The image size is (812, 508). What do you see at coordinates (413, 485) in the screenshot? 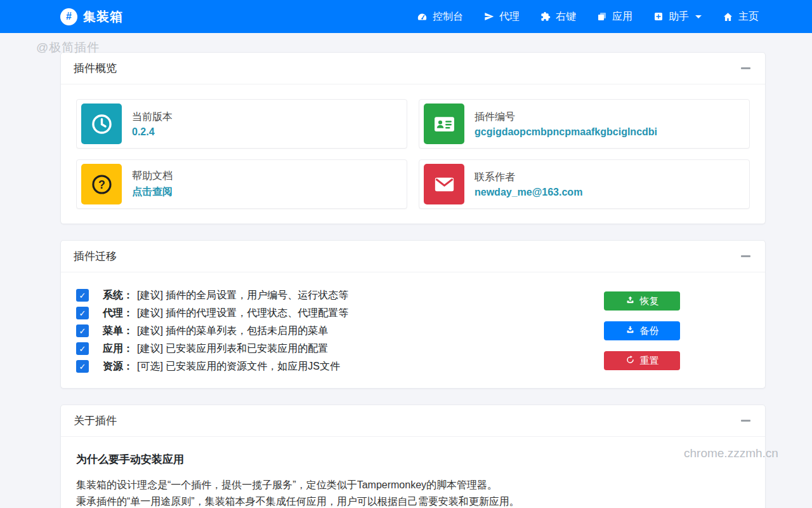
I see `about-paragraph: 集装箱的设计理念是“一个插件，提供一揽子服务”，定位类似于Tampermonke…` at bounding box center [413, 485].